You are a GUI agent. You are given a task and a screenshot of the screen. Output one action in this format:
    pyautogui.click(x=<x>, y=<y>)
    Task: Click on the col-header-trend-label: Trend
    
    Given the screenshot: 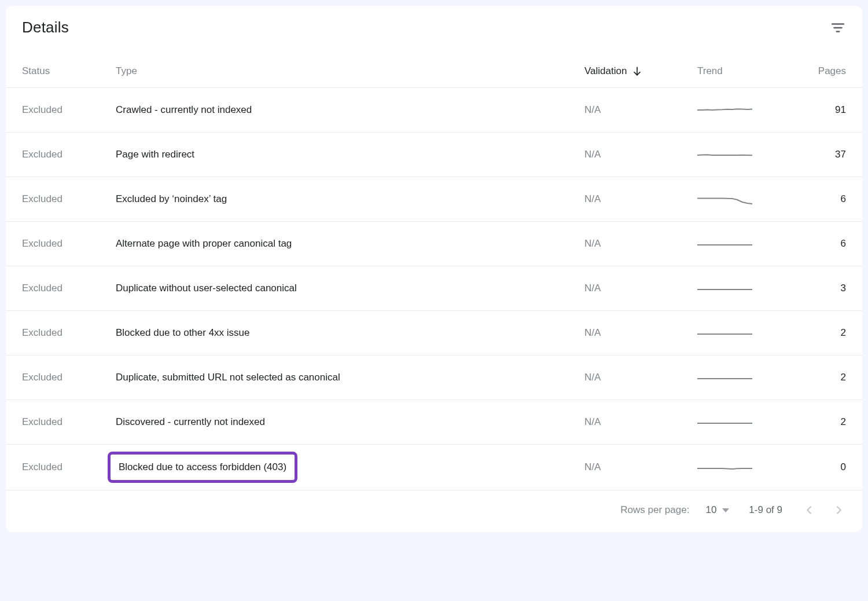 What is the action you would take?
    pyautogui.click(x=710, y=71)
    